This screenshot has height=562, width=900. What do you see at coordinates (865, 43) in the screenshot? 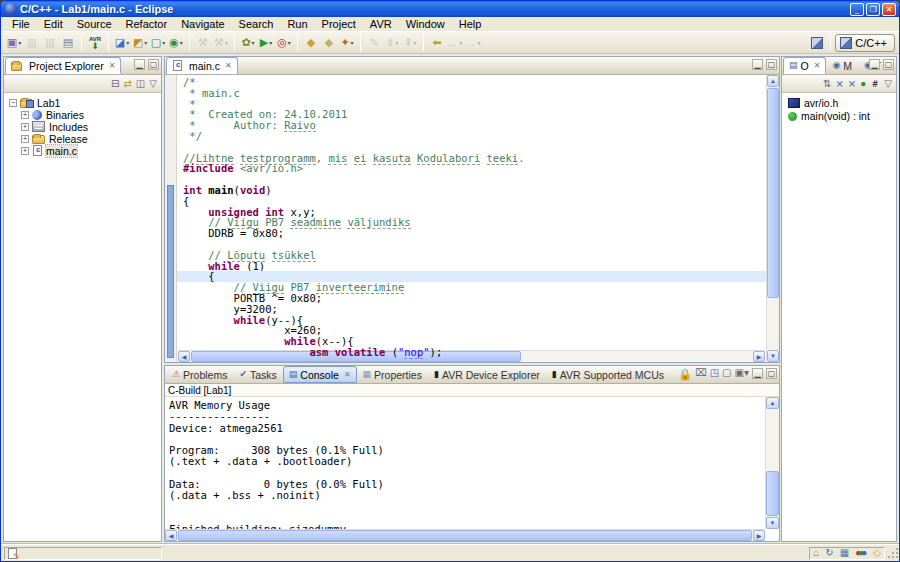
I see `perspective-cpp-button: C/C++` at bounding box center [865, 43].